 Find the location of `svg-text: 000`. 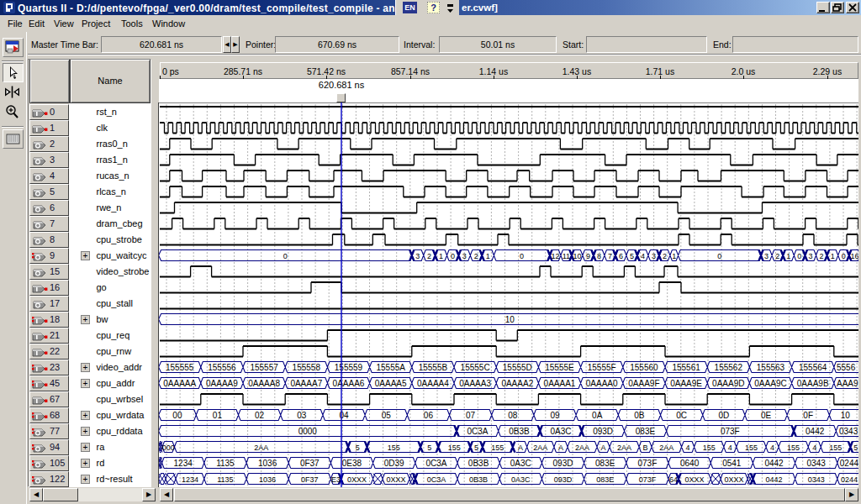

svg-text: 000 is located at coordinates (168, 448).